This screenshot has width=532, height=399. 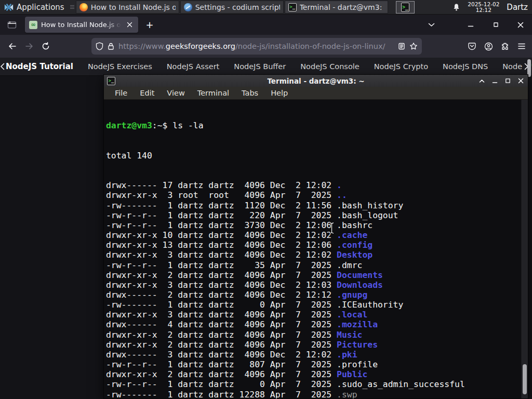 I want to click on firefox-icon, so click(x=84, y=7).